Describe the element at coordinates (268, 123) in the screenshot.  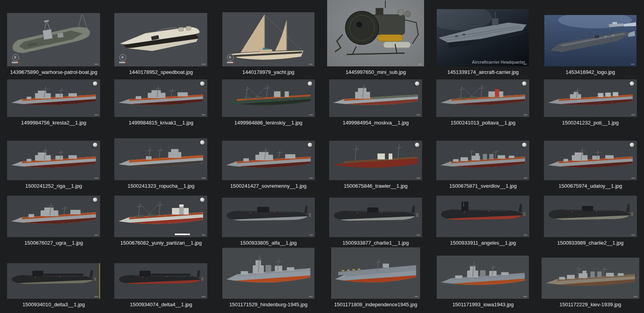
I see `file-name: 1499984886_leninskiy__1.jpg` at that location.